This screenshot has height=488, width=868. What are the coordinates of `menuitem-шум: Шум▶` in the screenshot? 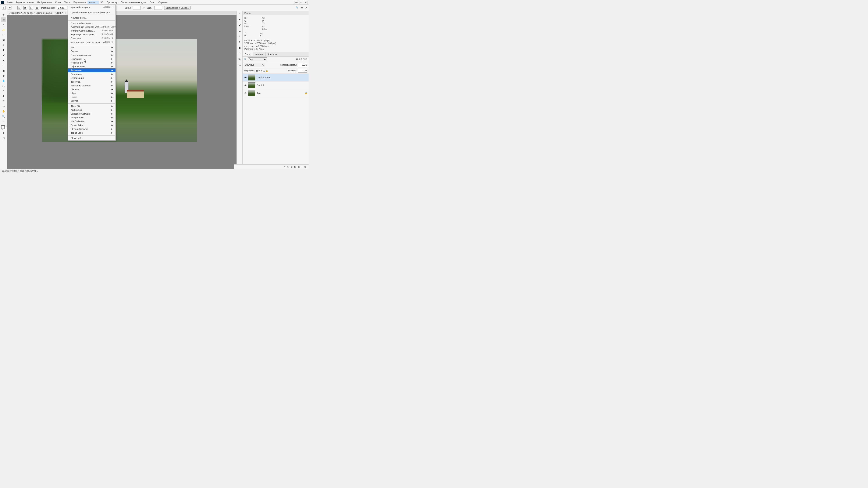 It's located at (92, 93).